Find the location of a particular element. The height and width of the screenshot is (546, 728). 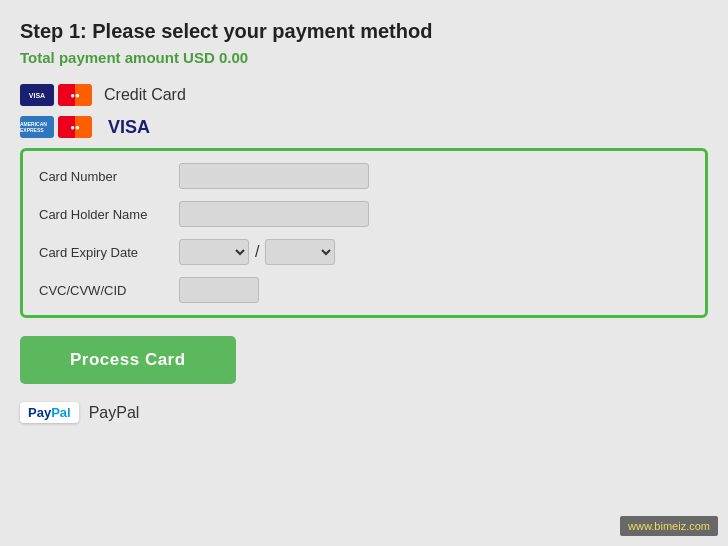

mastercard2-icon: ●● is located at coordinates (75, 127).